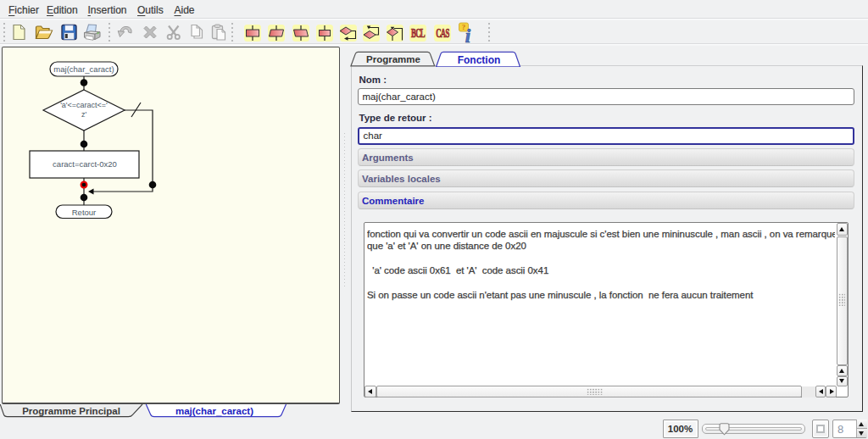  Describe the element at coordinates (85, 164) in the screenshot. I see `svg-text: caract=carct-0x20` at that location.